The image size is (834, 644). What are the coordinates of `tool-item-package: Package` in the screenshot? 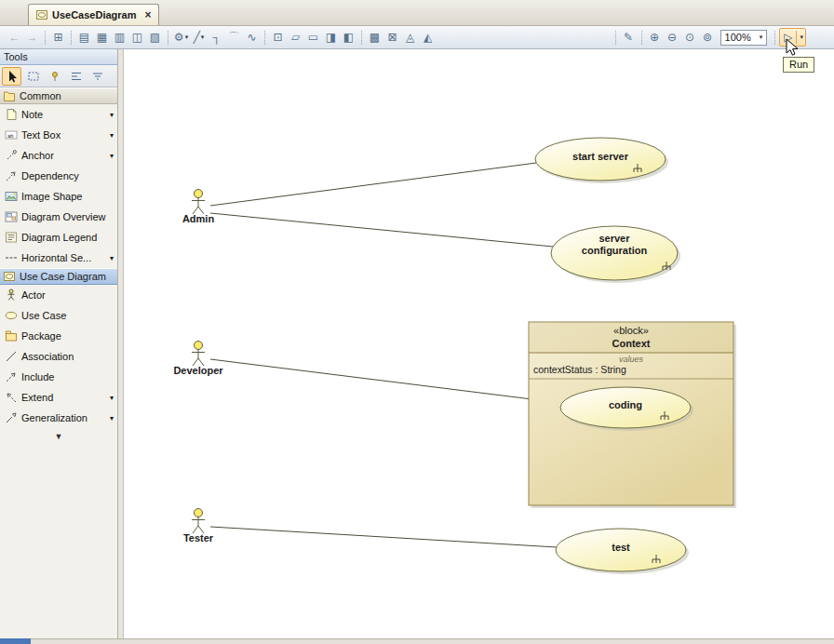 It's located at (59, 336).